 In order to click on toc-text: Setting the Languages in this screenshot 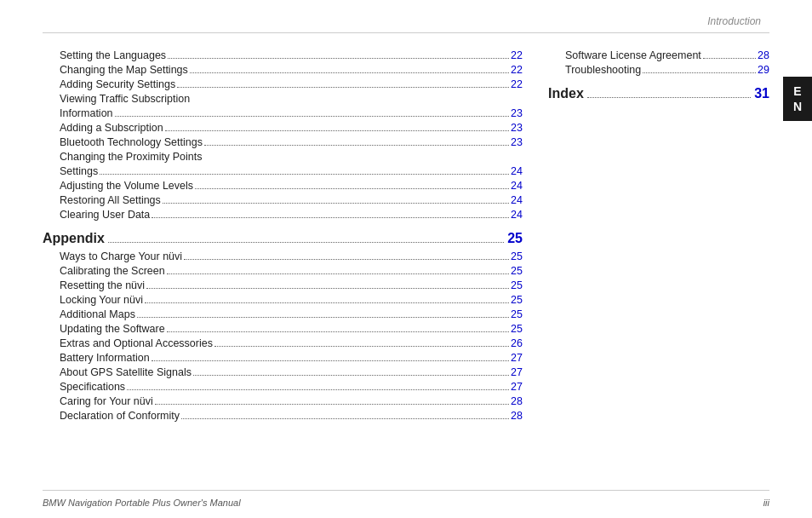, I will do `click(112, 55)`.